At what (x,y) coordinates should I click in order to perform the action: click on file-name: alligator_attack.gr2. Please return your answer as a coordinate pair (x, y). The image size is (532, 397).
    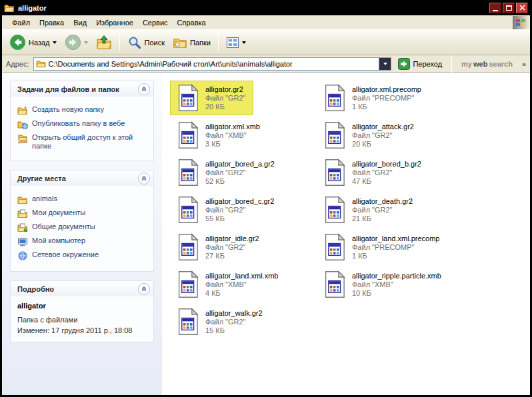
    Looking at the image, I should click on (383, 127).